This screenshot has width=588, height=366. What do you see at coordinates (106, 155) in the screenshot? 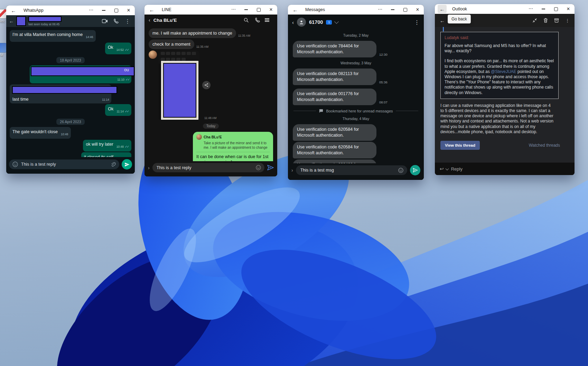
I see `outgoing-message: it closed its self10:53✓✓` at bounding box center [106, 155].